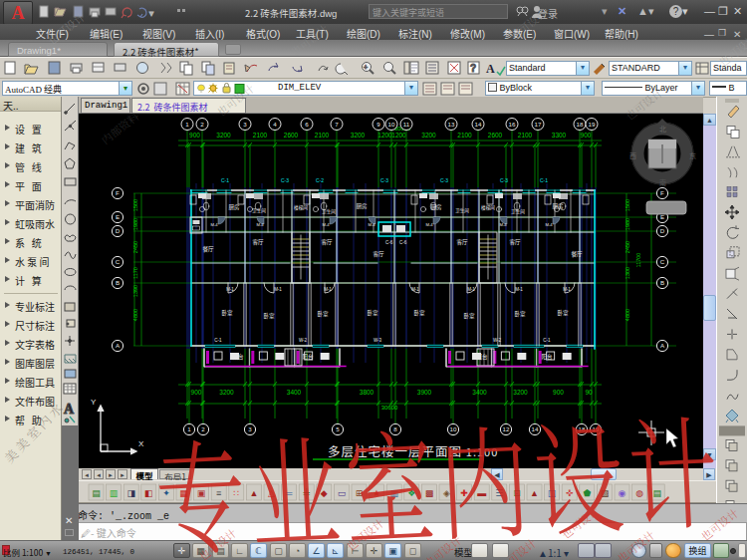  I want to click on svg-text: 1390, so click(135, 291).